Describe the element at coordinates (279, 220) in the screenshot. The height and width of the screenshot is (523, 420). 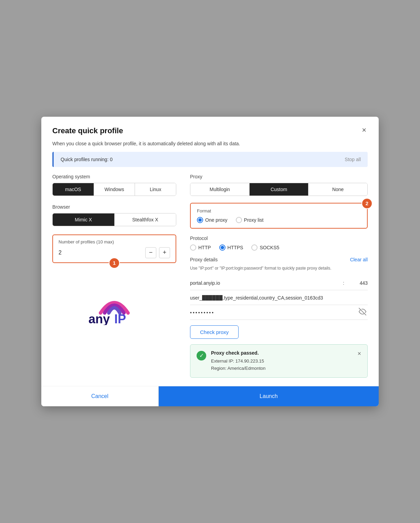
I see `format-radio-group: One proxy Proxy list` at that location.